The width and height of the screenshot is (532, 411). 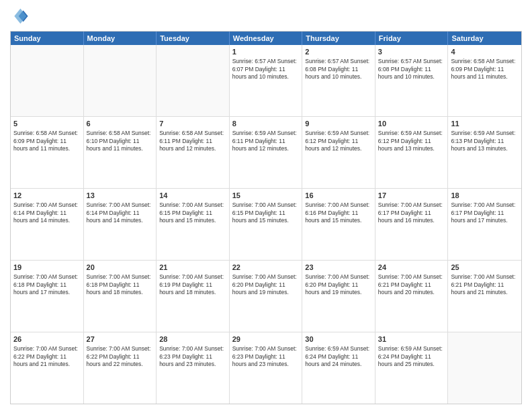 I want to click on day-cell-26: 26Sunrise: 7:00 AM Sunset: 6:22 PM Dayli…, so click(x=47, y=368).